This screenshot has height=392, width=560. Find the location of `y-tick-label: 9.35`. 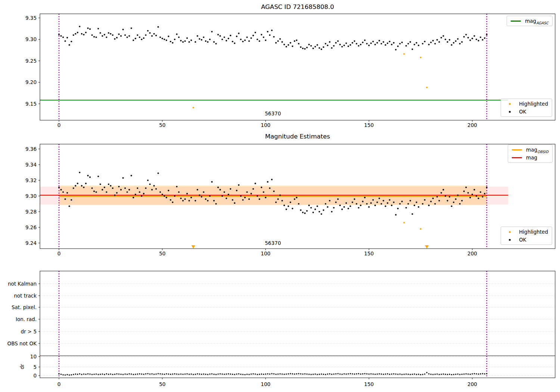

y-tick-label: 9.35 is located at coordinates (31, 18).